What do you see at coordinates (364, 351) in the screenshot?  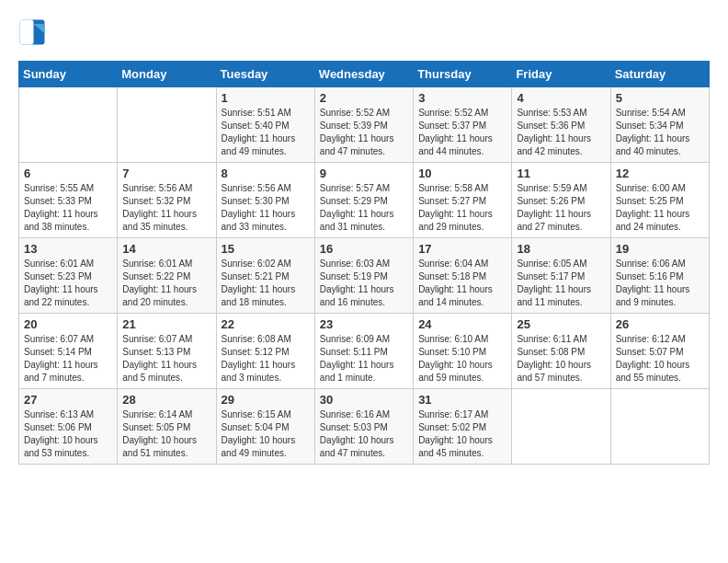 I see `calendar-cell: 23Sunrise: 6:09 AM Sunset: 5:11 PM Dayli…` at bounding box center [364, 351].